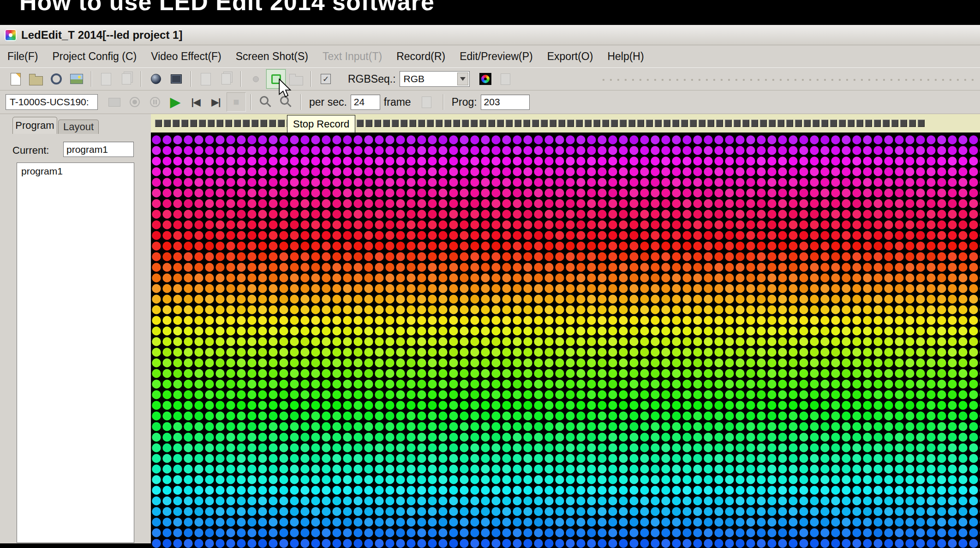 This screenshot has height=548, width=980. I want to click on apply-check-icon: ✓, so click(326, 79).